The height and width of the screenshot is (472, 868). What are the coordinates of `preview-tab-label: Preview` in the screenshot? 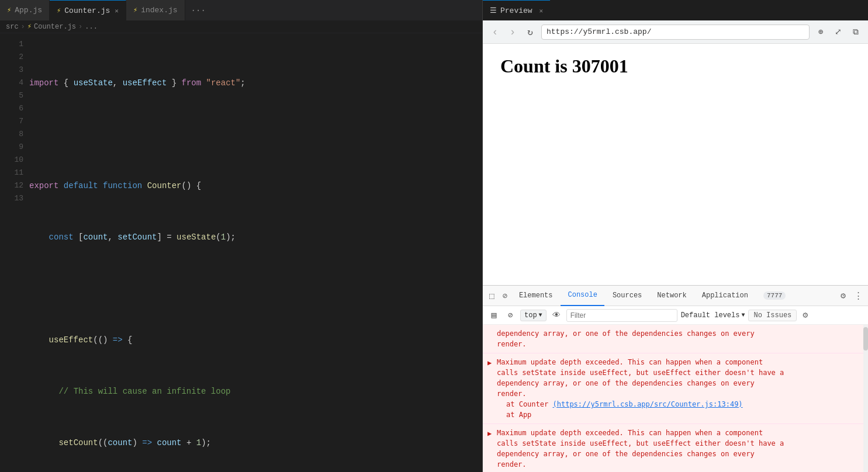 It's located at (517, 11).